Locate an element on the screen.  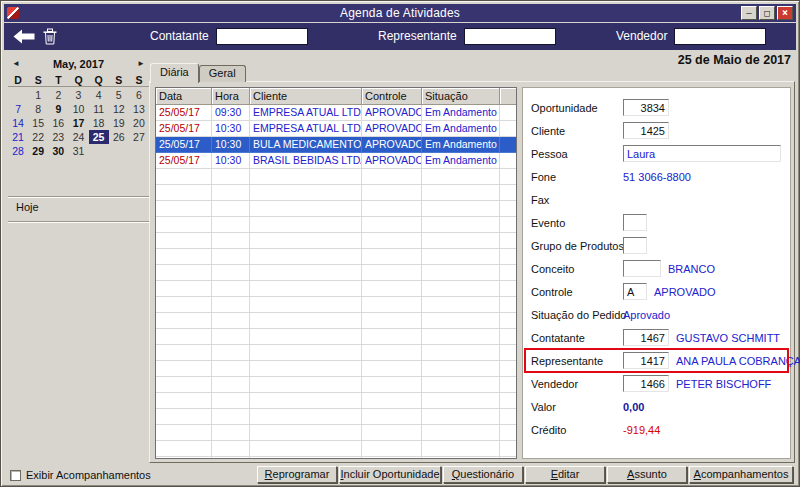
vendedor-input: 1466 is located at coordinates (646, 384).